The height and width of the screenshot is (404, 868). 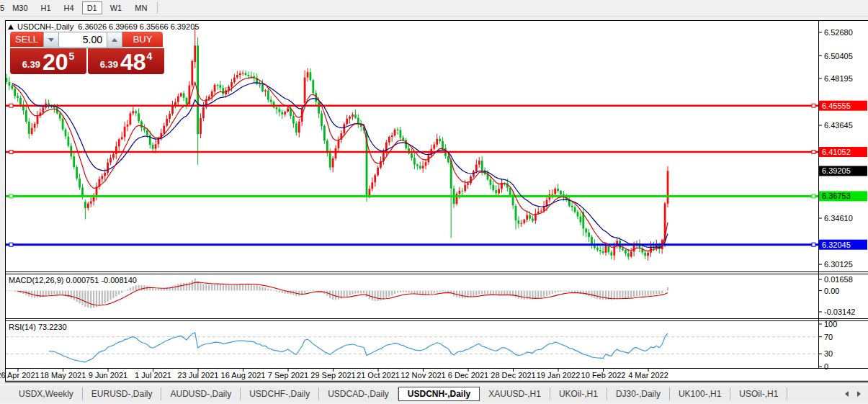 What do you see at coordinates (153, 375) in the screenshot?
I see `svg-text: 1 Jul 2021` at bounding box center [153, 375].